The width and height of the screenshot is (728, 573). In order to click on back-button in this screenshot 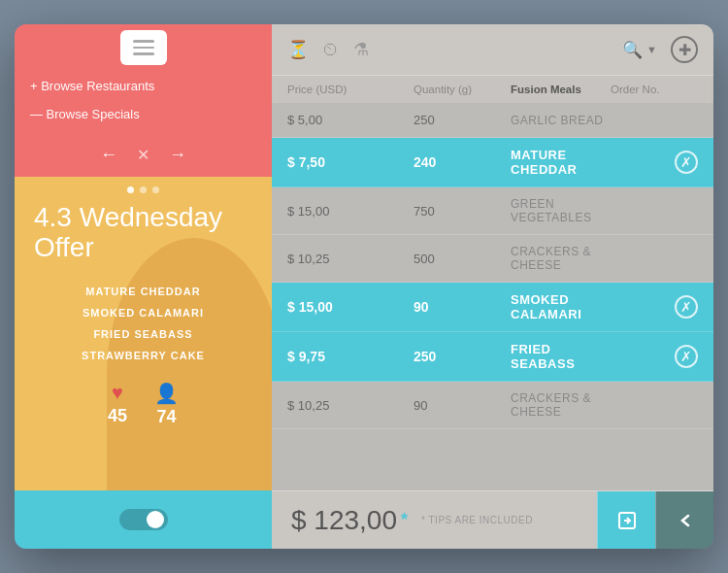, I will do `click(684, 521)`.